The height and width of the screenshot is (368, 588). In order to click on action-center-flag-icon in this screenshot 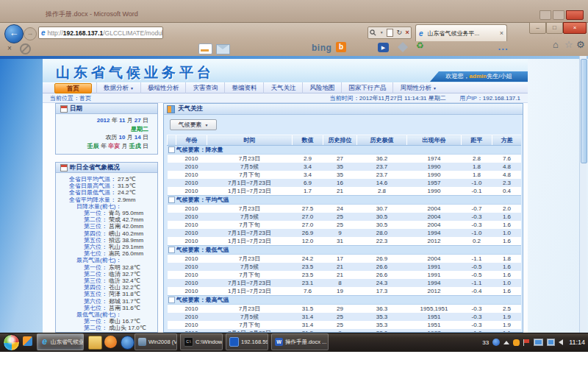, I will do `click(526, 343)`.